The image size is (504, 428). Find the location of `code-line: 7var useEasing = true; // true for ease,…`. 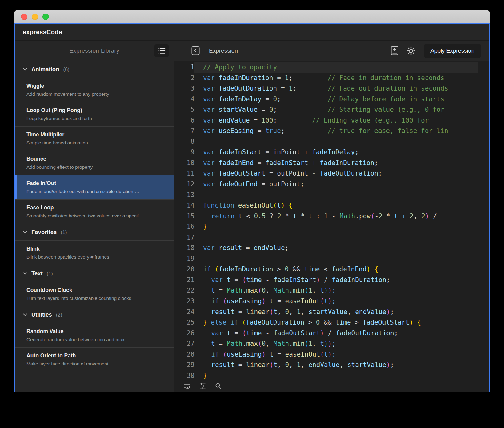

code-line: 7var useEasing = true; // true for ease,… is located at coordinates (332, 131).